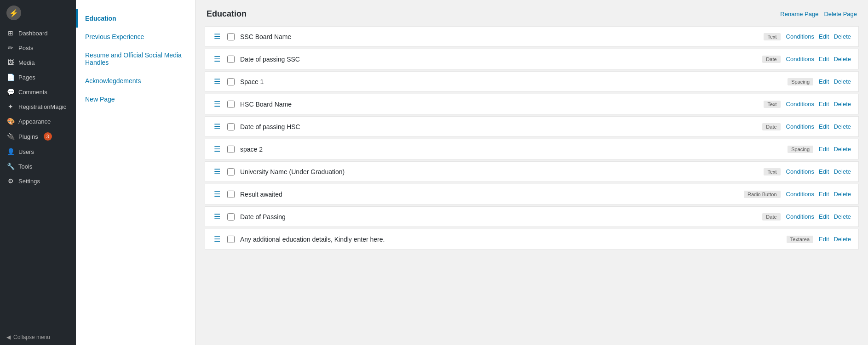  Describe the element at coordinates (32, 337) in the screenshot. I see `collapse-label: Collapse menu` at that location.